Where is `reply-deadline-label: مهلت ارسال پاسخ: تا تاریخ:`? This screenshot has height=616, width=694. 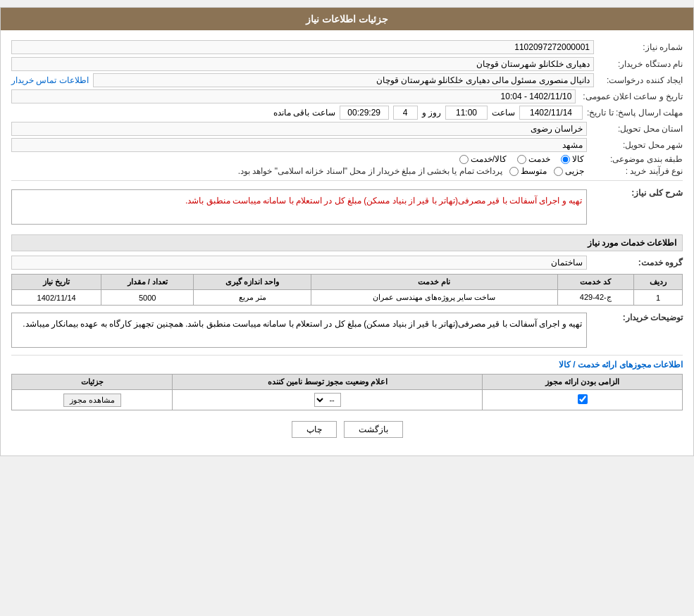 reply-deadline-label: مهلت ارسال پاسخ: تا تاریخ: is located at coordinates (635, 113).